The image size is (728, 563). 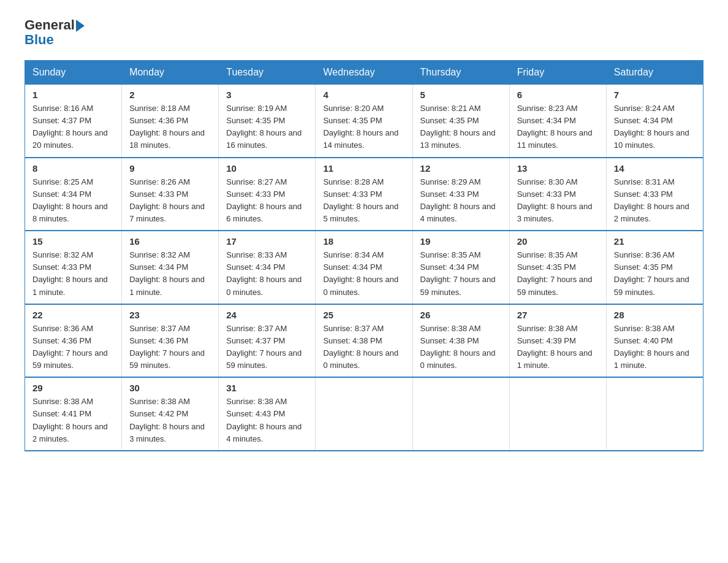 I want to click on day-number: 3, so click(x=267, y=94).